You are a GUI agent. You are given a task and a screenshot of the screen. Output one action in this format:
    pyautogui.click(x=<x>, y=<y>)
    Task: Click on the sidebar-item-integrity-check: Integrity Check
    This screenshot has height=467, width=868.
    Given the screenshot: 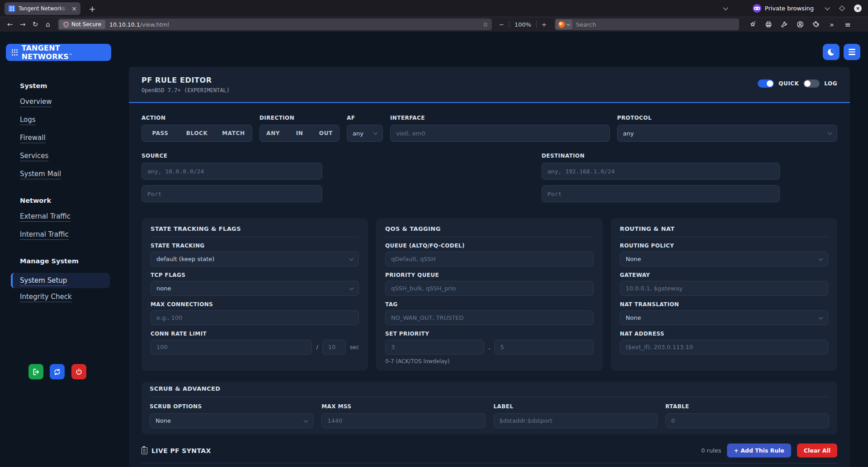 What is the action you would take?
    pyautogui.click(x=61, y=297)
    